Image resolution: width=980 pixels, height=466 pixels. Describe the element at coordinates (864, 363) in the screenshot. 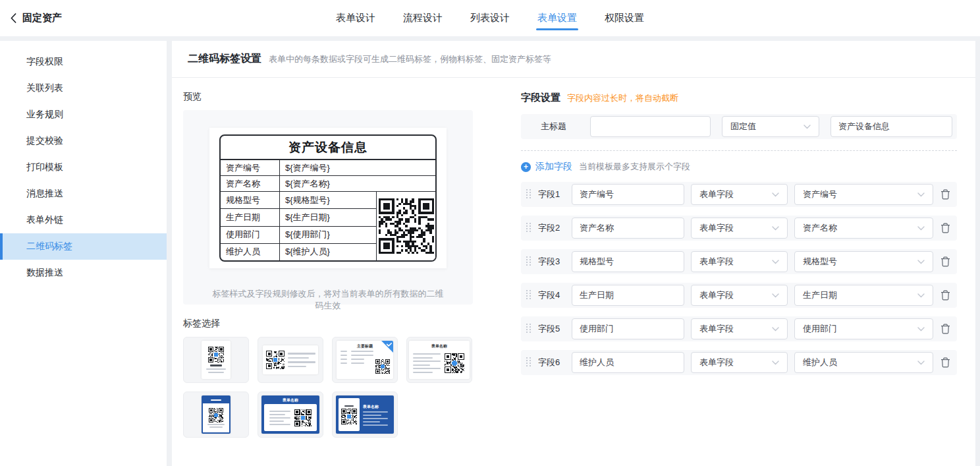

I see `field-value-select: 维护人员` at that location.